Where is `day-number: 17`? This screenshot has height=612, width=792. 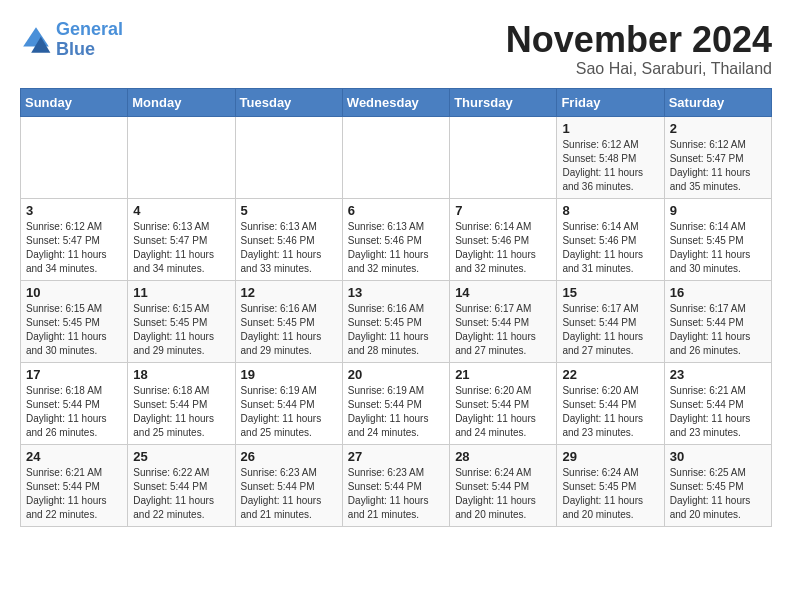 day-number: 17 is located at coordinates (74, 374).